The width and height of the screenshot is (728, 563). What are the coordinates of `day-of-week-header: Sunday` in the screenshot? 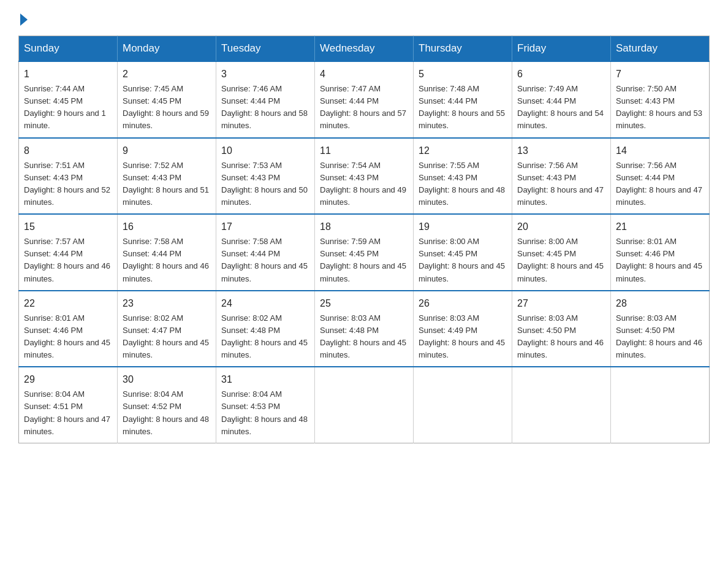 It's located at (69, 49).